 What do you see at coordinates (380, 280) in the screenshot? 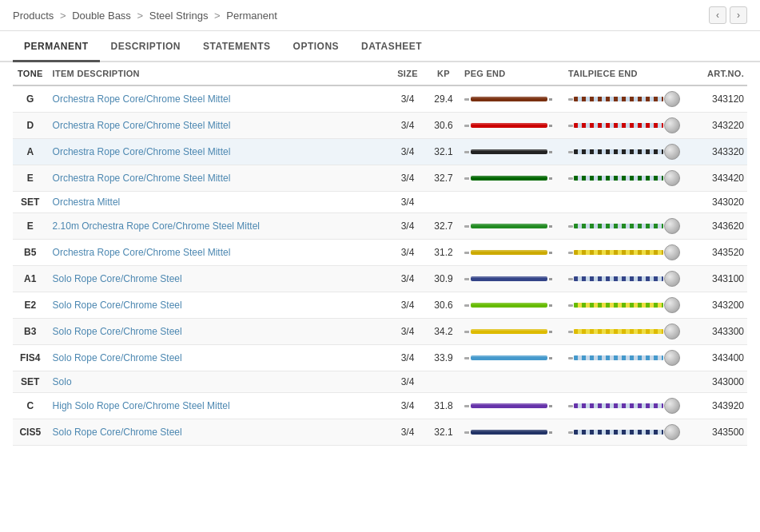
I see `table-row: A1 Solo Rope Core/Chrome Steel 3/4 30.9 …` at bounding box center [380, 280].